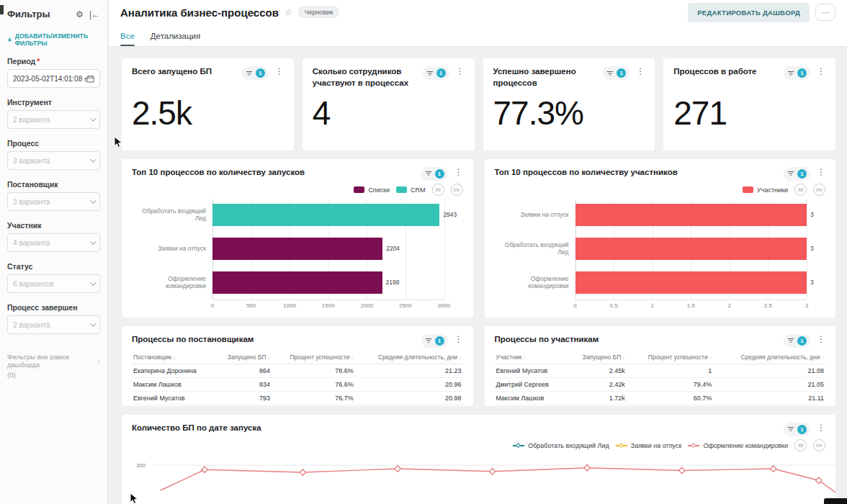 Image resolution: width=847 pixels, height=504 pixels. Describe the element at coordinates (207, 104) in the screenshot. I see `kpi-card-total-launched: Всего запущено БП 1 ⋮ 2.5k` at that location.